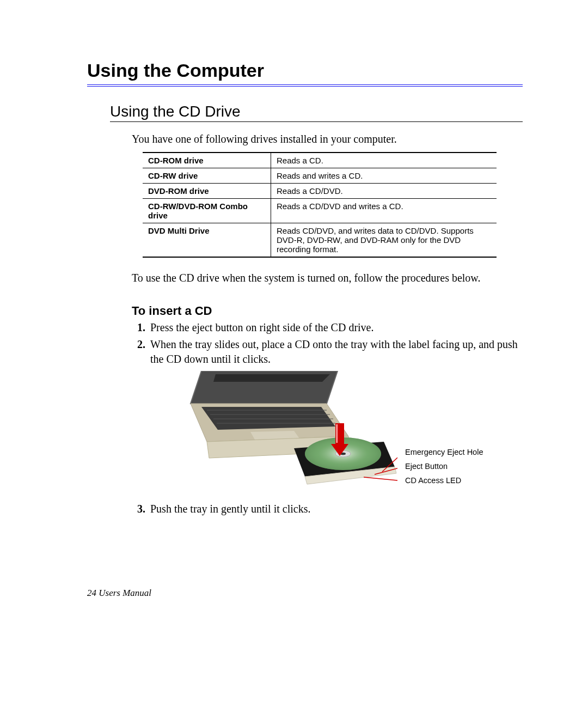  I want to click on usage-text: To use the CD drive when the system is t…, so click(327, 278).